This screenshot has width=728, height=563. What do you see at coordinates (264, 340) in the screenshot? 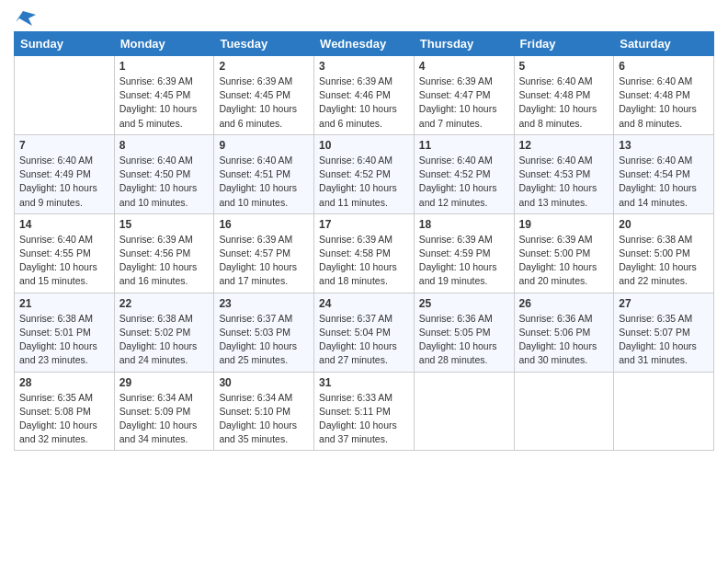
I see `day-info: Sunrise: 6:37 AMSunset: 5:03 PMDaylight:…` at bounding box center [264, 340].